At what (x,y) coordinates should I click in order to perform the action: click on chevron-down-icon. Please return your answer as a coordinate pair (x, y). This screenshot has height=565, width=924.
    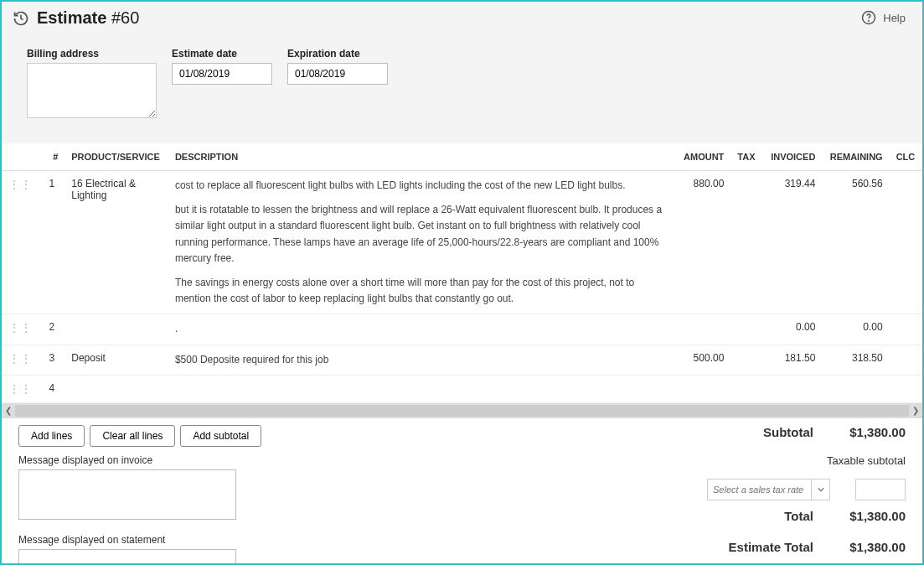
    Looking at the image, I should click on (821, 490).